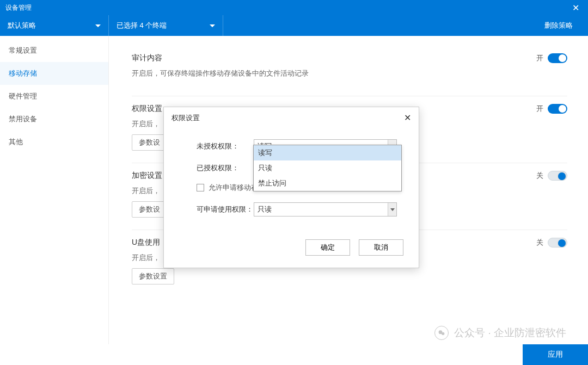 This screenshot has width=588, height=365. Describe the element at coordinates (200, 188) in the screenshot. I see `approval-checkbox` at that location.